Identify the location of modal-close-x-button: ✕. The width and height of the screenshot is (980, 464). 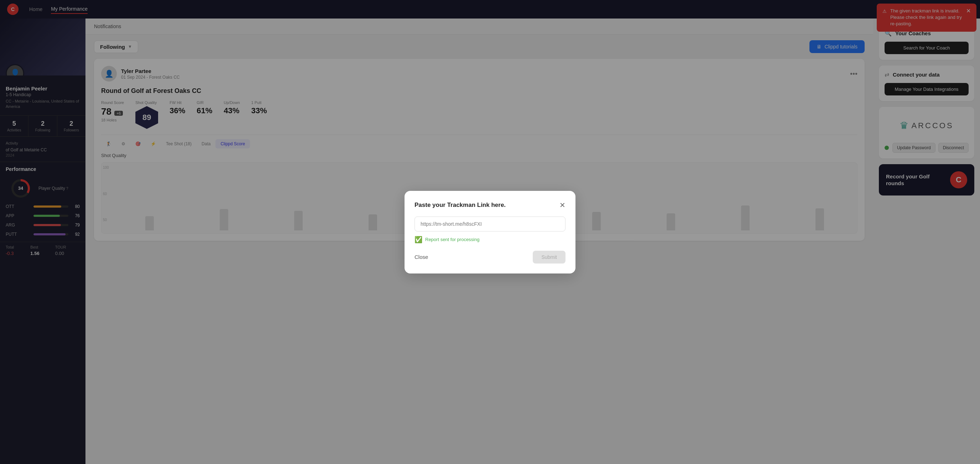
(562, 205).